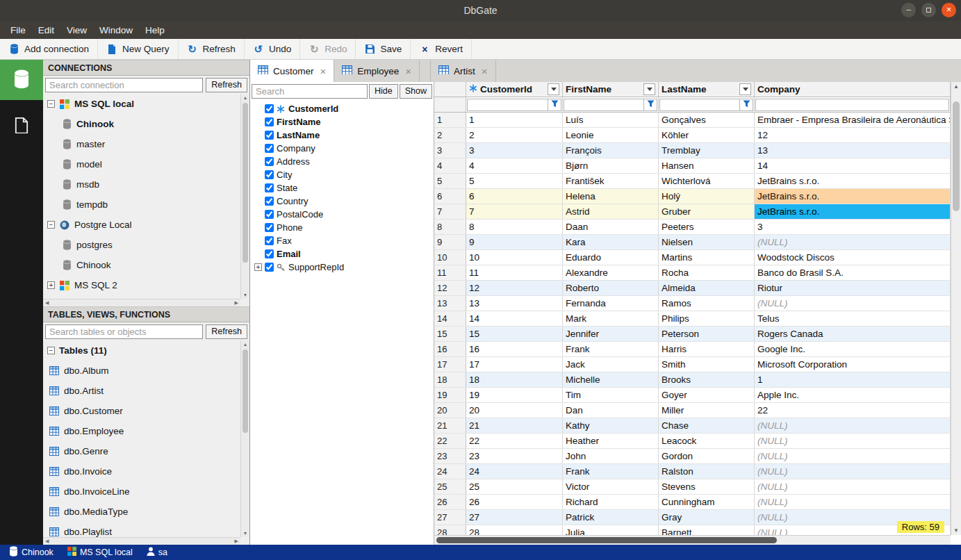 This screenshot has height=560, width=961. I want to click on row-number: 11, so click(450, 272).